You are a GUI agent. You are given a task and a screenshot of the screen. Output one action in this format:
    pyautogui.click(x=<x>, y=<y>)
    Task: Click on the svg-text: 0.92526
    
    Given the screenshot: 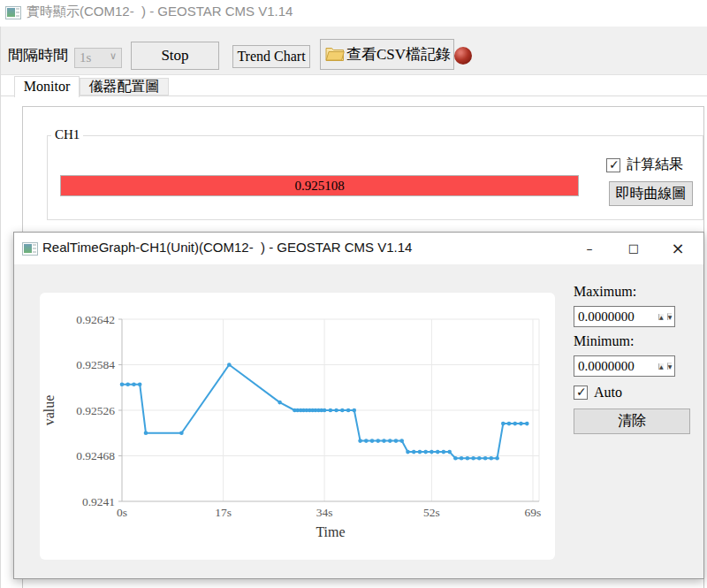 What is the action you would take?
    pyautogui.click(x=95, y=410)
    